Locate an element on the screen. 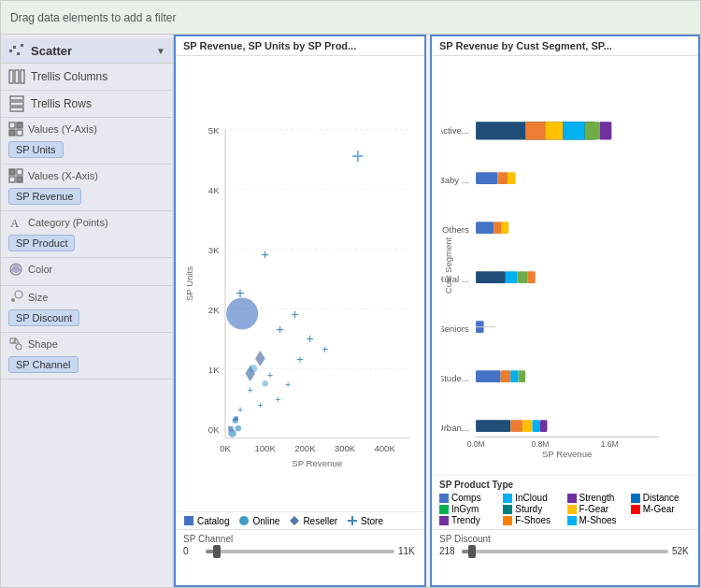 This screenshot has height=588, width=701. product-legend-grid: Comps InCloud Strength is located at coordinates (565, 509).